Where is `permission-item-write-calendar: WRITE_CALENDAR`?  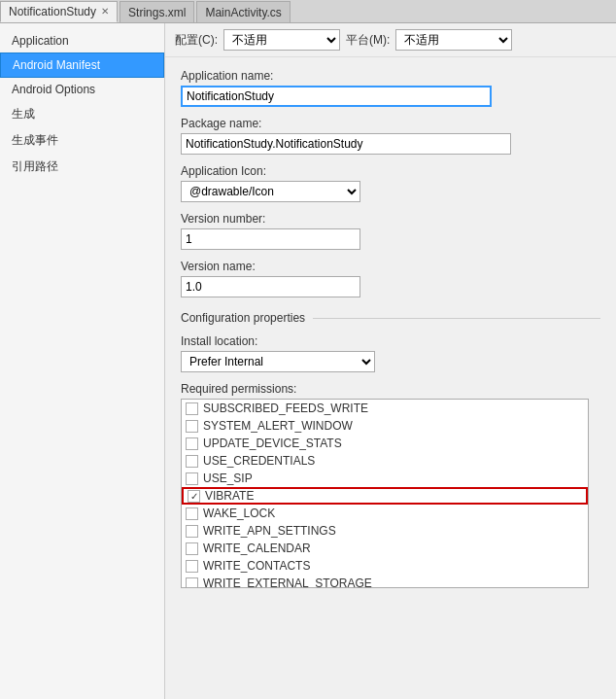
permission-item-write-calendar: WRITE_CALENDAR is located at coordinates (385, 548).